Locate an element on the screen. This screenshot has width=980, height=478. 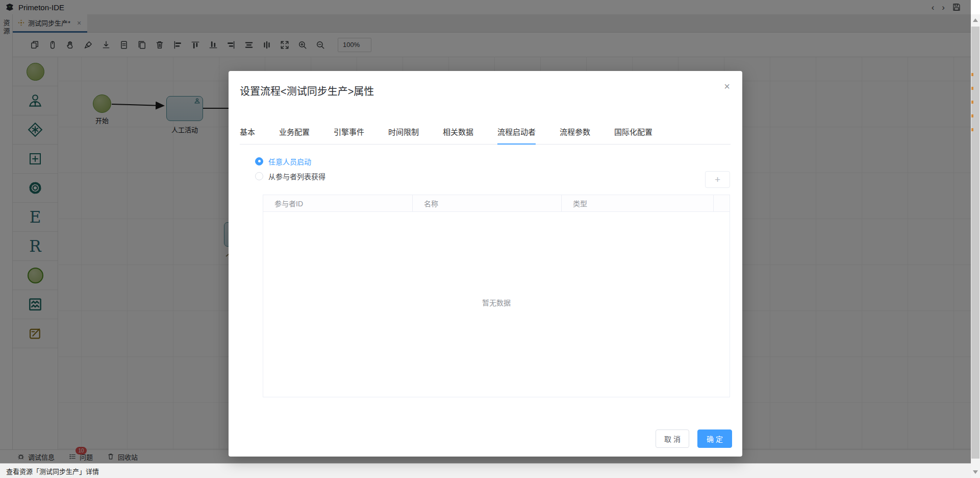
tab-time-limit: 时间限制 is located at coordinates (404, 135).